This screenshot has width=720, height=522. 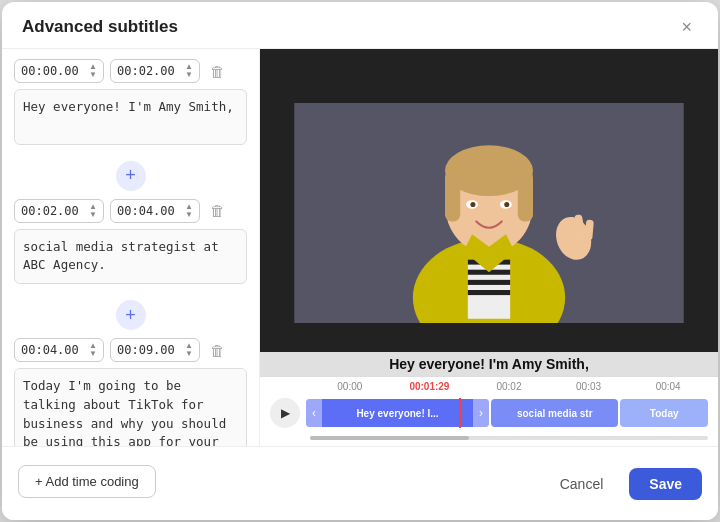 What do you see at coordinates (130, 117) in the screenshot?
I see `subtitle-text-1: Hey everyone! I'm Amy Smith,` at bounding box center [130, 117].